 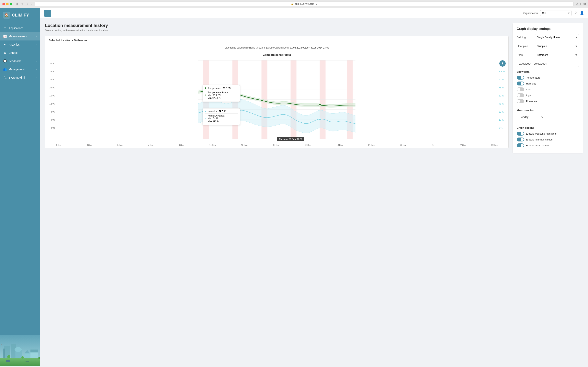 I want to click on traffic-lights, so click(x=7, y=4).